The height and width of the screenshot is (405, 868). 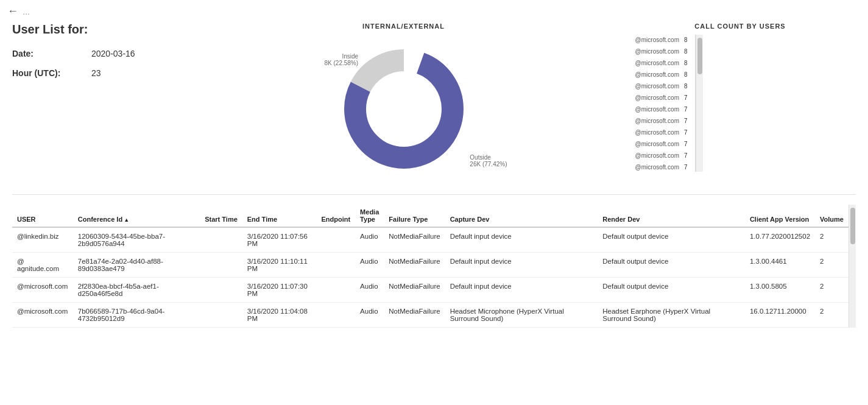 I want to click on scrollbar-thumb, so click(x=700, y=56).